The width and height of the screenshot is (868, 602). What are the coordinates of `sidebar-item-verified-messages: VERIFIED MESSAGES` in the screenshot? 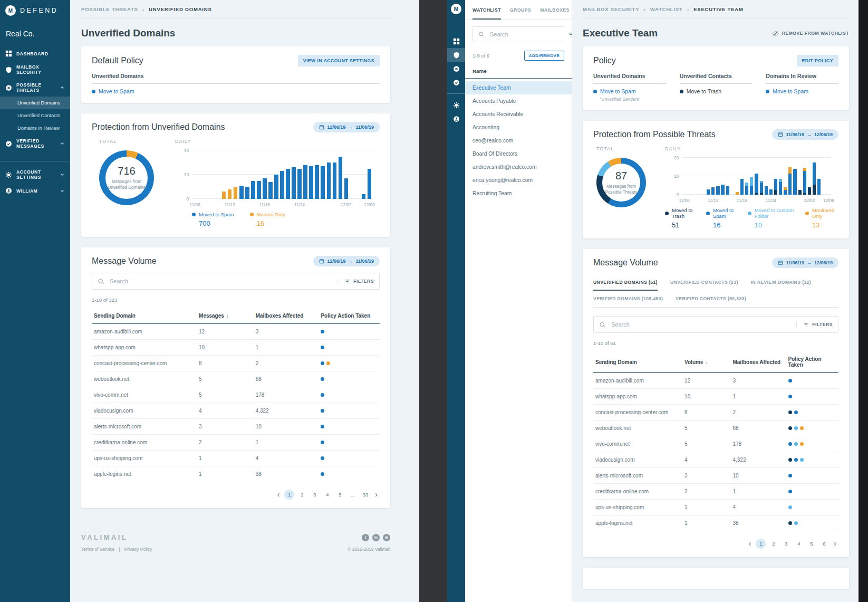 It's located at (35, 144).